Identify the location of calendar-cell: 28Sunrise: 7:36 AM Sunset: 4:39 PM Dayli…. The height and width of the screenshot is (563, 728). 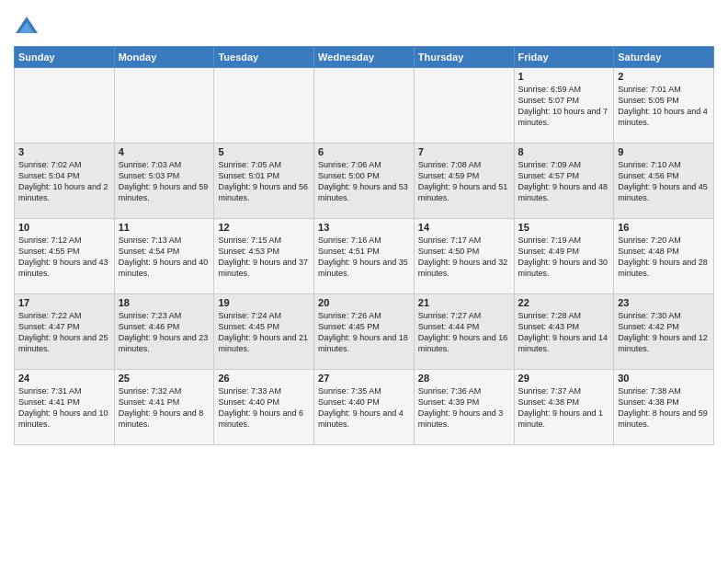
(463, 408).